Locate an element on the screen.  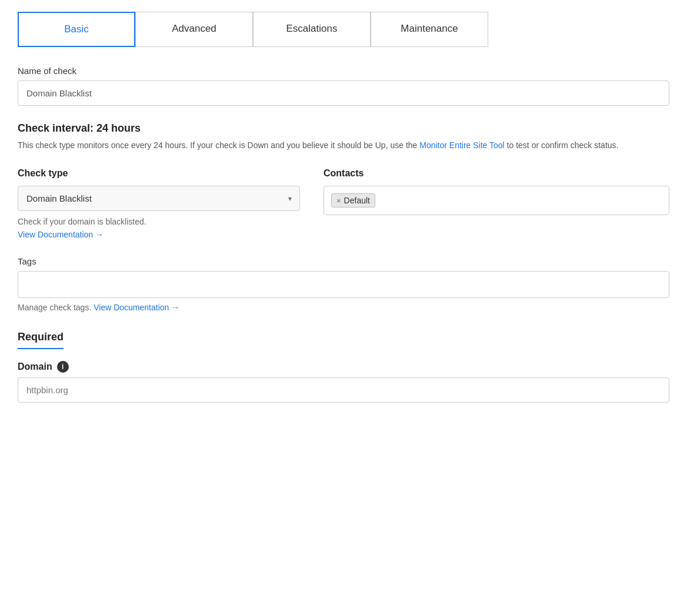
tags-desc-start: Manage check tags. is located at coordinates (55, 307).